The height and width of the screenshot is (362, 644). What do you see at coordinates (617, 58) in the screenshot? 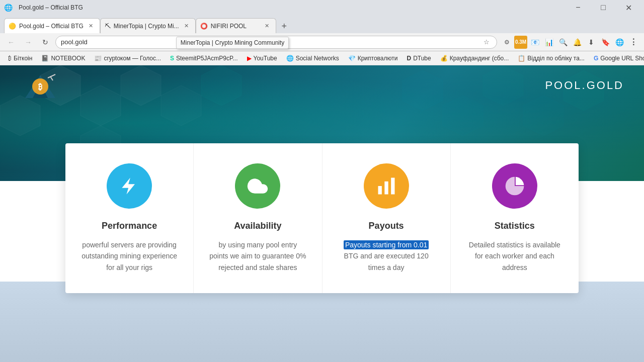
I see `bookmark-google-url: G Google URL Shorte...` at bounding box center [617, 58].